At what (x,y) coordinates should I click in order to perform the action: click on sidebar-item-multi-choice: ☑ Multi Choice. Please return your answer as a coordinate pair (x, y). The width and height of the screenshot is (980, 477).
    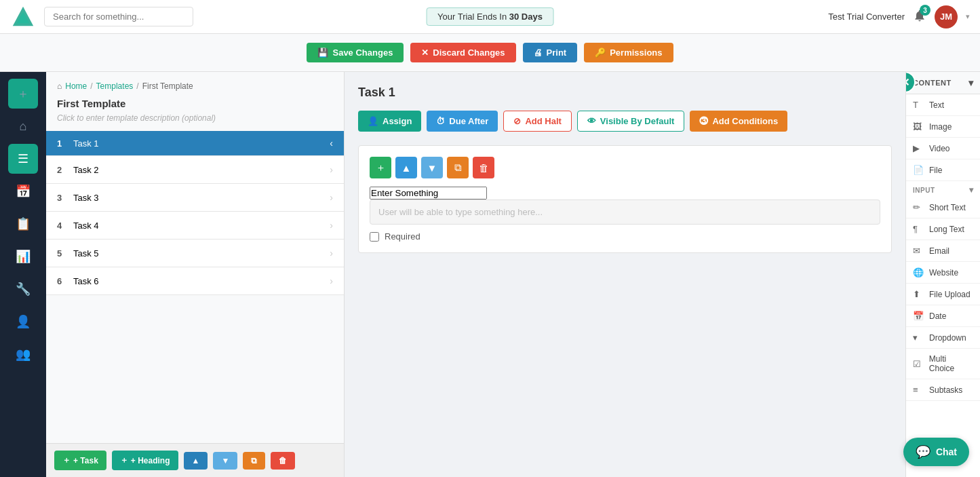
    Looking at the image, I should click on (943, 364).